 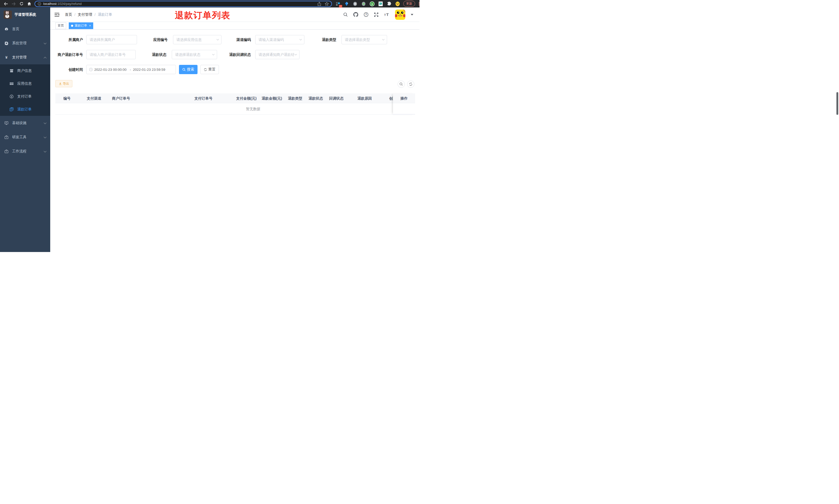 I want to click on download-icon, so click(x=60, y=84).